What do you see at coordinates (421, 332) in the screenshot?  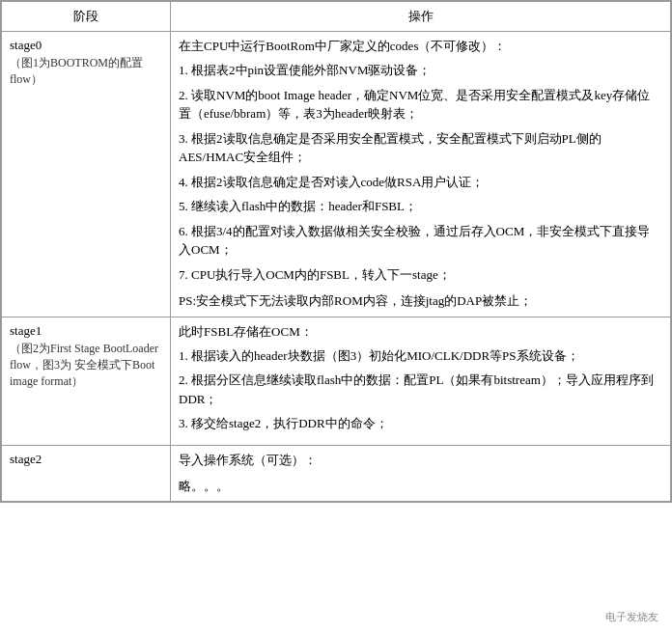 I see `action-intro-1: 此时FSBL存储在OCM：` at bounding box center [421, 332].